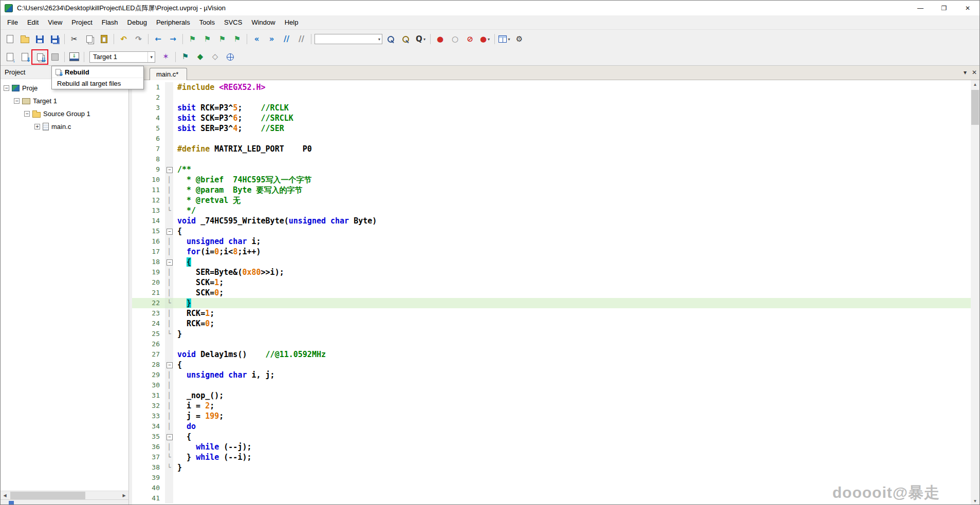  What do you see at coordinates (572, 457) in the screenshot?
I see `code-text: } while (--i);` at bounding box center [572, 457].